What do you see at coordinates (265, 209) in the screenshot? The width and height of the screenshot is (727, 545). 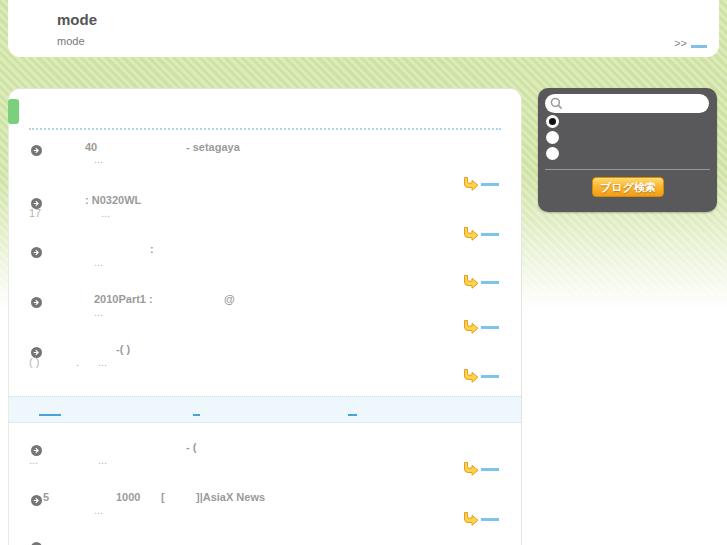 I see `result-item: : N0320WL` at bounding box center [265, 209].